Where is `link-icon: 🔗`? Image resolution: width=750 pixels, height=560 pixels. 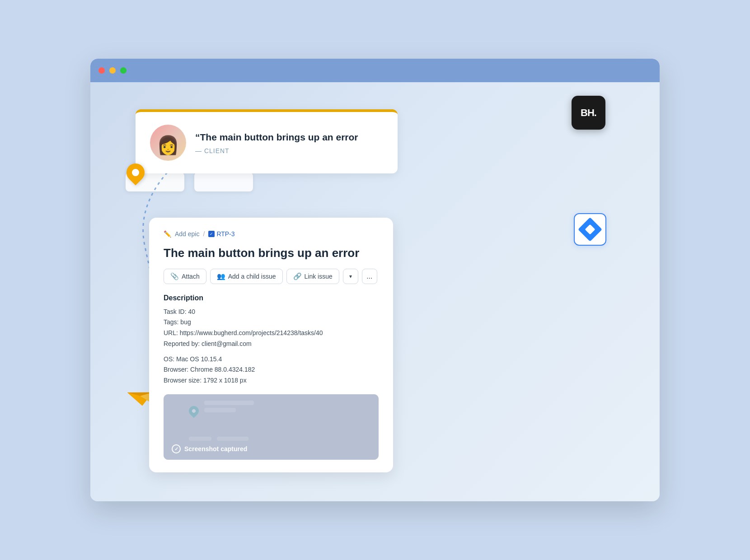
link-icon: 🔗 is located at coordinates (297, 276).